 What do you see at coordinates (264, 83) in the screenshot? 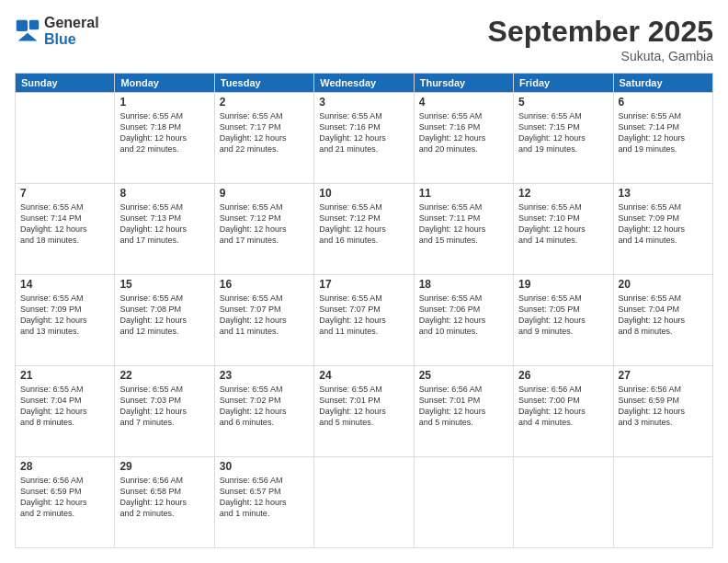
I see `col-header-tuesday: Tuesday` at bounding box center [264, 83].